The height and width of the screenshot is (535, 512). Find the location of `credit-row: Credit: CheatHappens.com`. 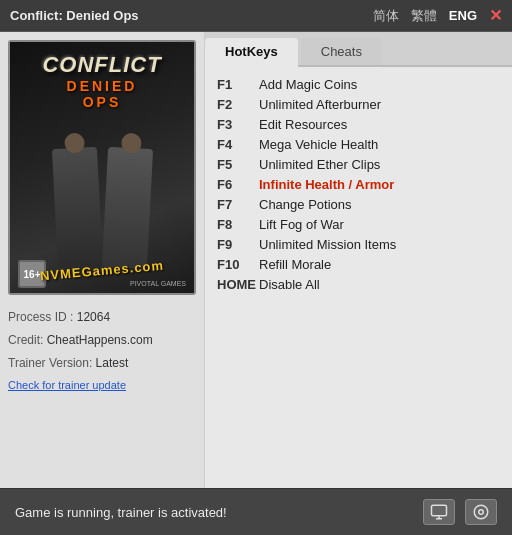

credit-row: Credit: CheatHappens.com is located at coordinates (102, 340).